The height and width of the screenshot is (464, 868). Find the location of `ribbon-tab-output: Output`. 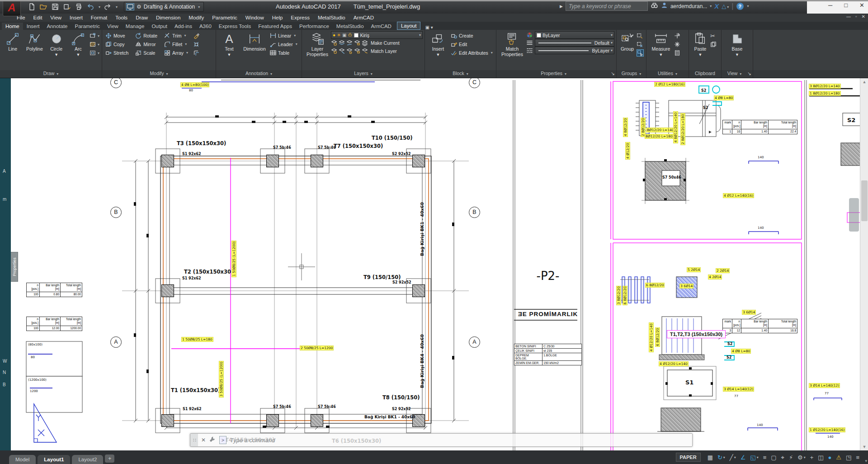

ribbon-tab-output: Output is located at coordinates (159, 26).